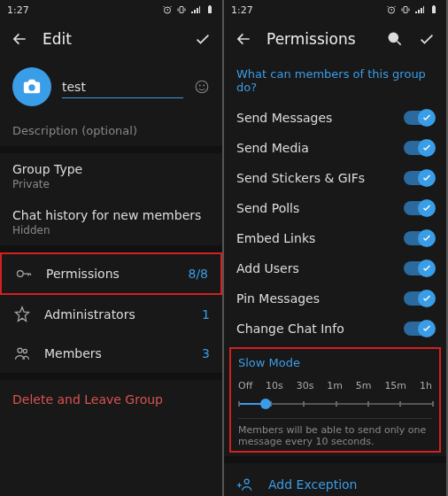 The width and height of the screenshot is (448, 496). Describe the element at coordinates (426, 386) in the screenshot. I see `slider-label: 1h` at that location.